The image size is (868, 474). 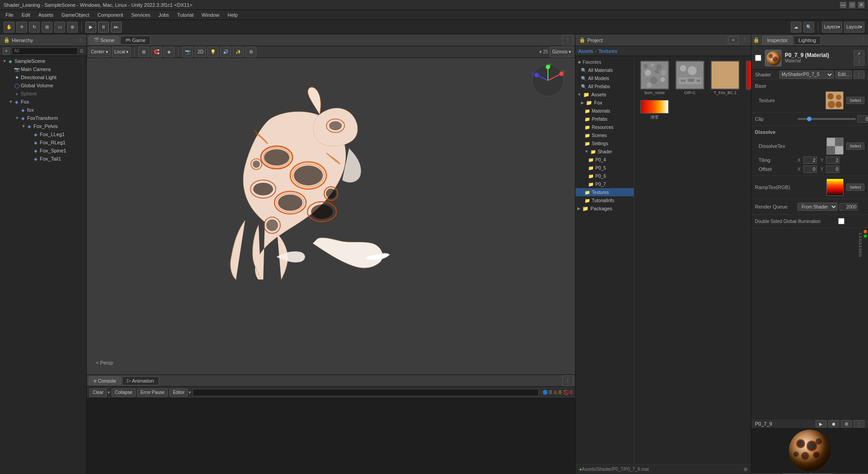 What do you see at coordinates (835, 100) in the screenshot?
I see `base-texture-thumb` at bounding box center [835, 100].